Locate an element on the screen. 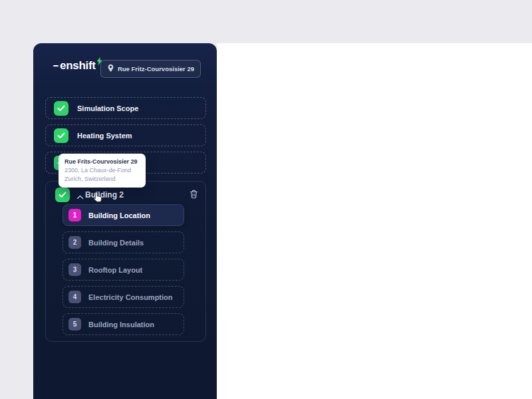 The image size is (532, 399). tooltip-street: Rue Frits-Courvosisier 29 is located at coordinates (102, 162).